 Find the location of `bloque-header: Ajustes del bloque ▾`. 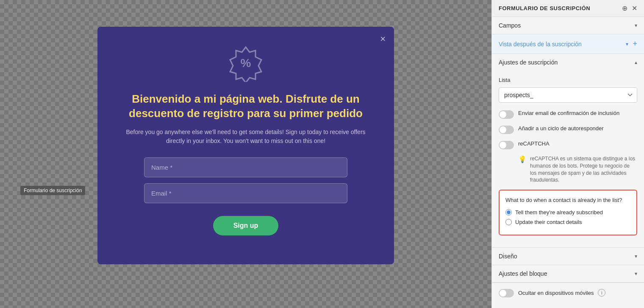

bloque-header: Ajustes del bloque ▾ is located at coordinates (568, 274).